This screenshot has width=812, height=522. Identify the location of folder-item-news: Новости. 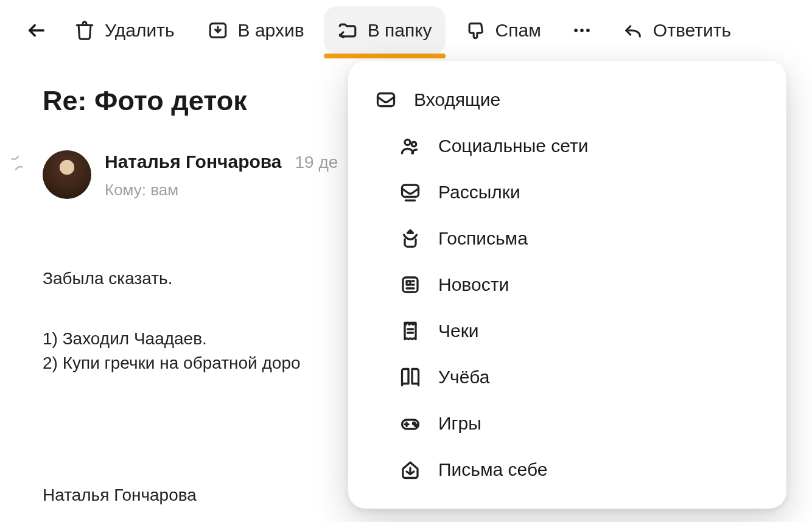
(567, 285).